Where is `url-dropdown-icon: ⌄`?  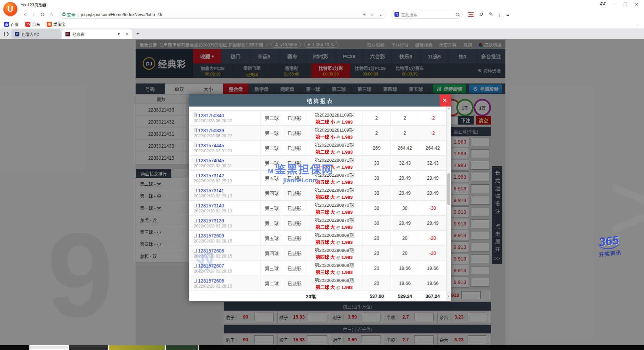 url-dropdown-icon: ⌄ is located at coordinates (381, 15).